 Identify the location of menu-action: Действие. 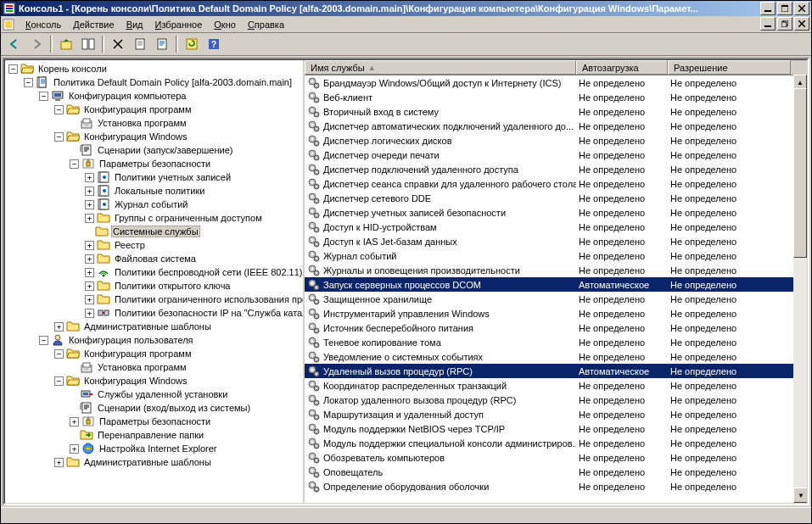
(93, 25).